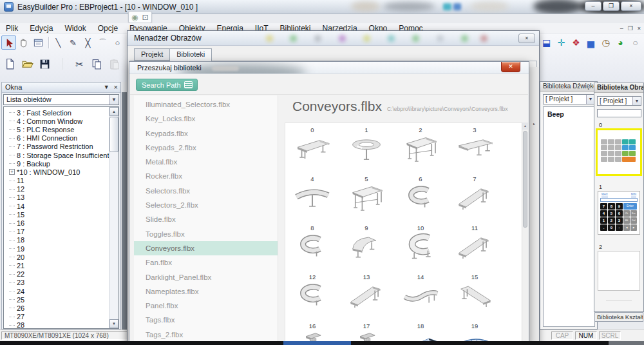  Describe the element at coordinates (206, 191) in the screenshot. I see `library-list-item: Selectors.flbx` at that location.